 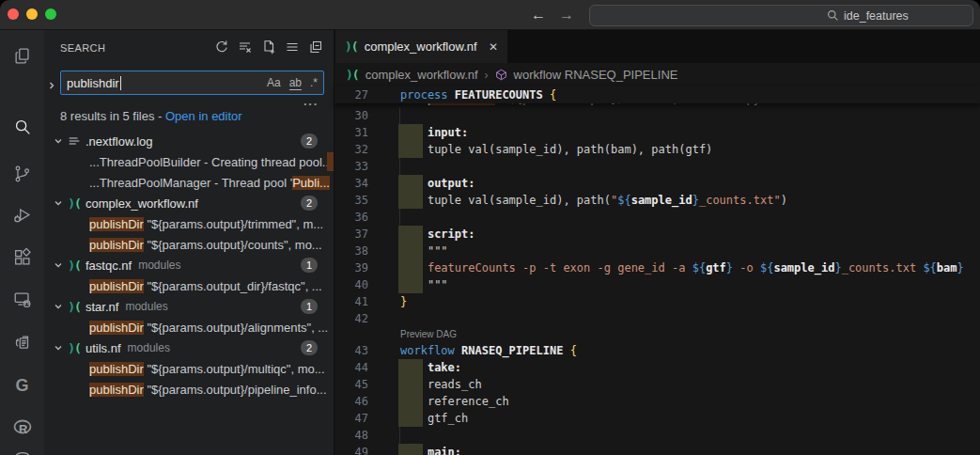 I want to click on search-file-row: .nextflow.log2, so click(x=189, y=141).